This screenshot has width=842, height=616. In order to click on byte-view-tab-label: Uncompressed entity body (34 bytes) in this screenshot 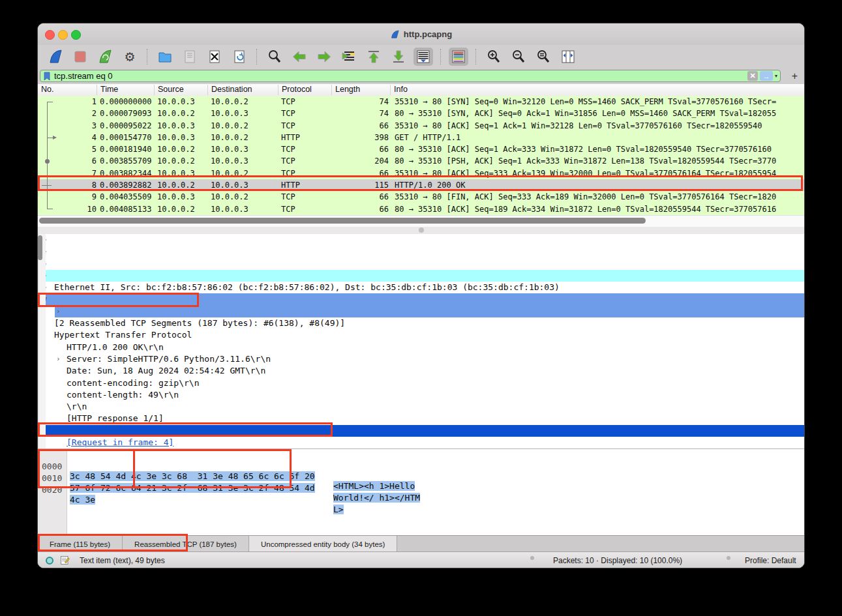, I will do `click(323, 544)`.